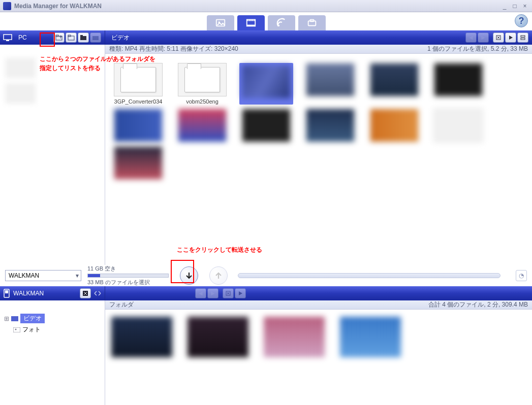 This screenshot has height=405, width=532. I want to click on device-select: WALKMAN, so click(43, 276).